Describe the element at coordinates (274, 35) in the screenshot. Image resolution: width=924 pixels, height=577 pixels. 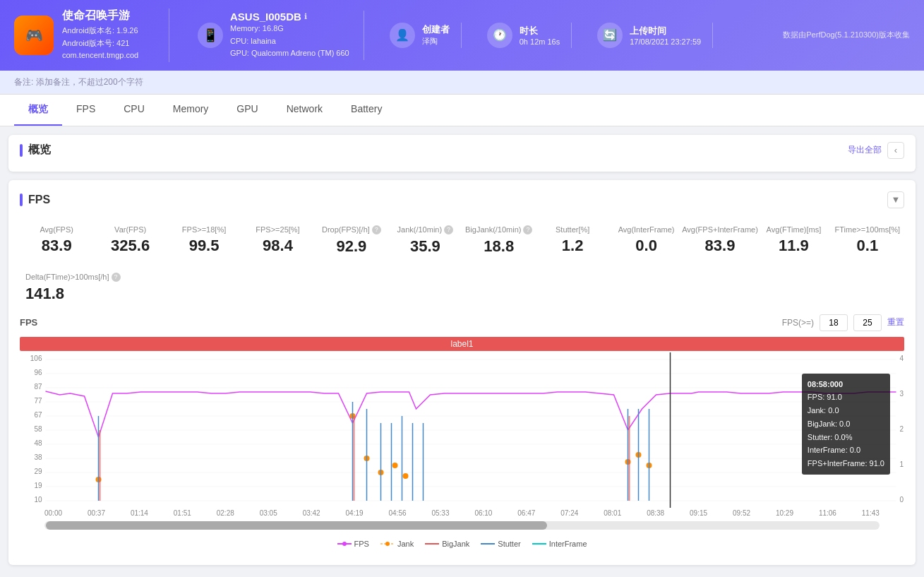
I see `device-info: 📱 ASUS_I005DB ℹ Memory: 16.8G CPU: lahai…` at that location.